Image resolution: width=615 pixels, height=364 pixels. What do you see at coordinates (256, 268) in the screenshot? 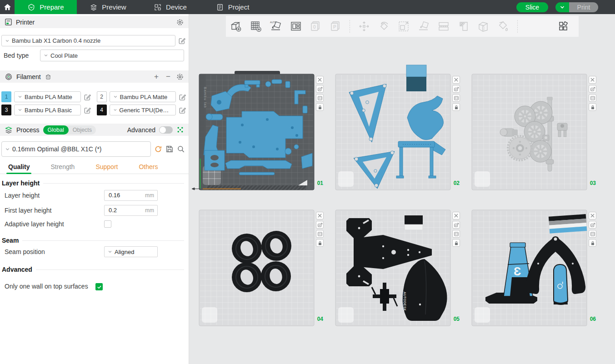
I see `plate-04-canvas` at bounding box center [256, 268].